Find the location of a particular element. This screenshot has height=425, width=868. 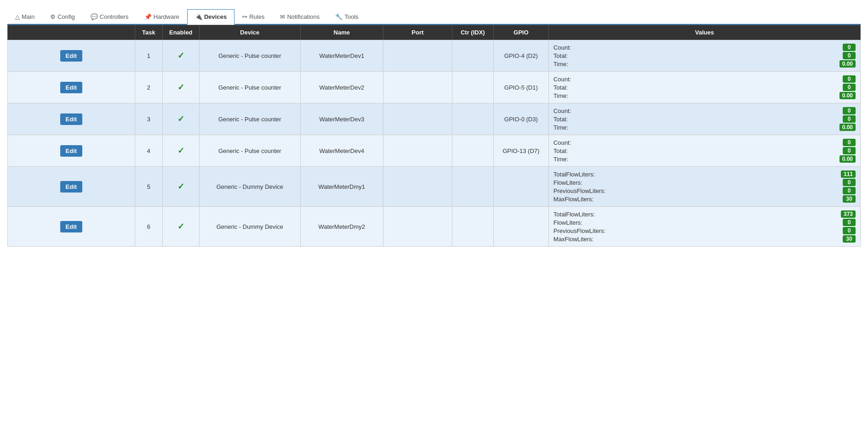

enabled-cell-3: ✓ is located at coordinates (181, 119).